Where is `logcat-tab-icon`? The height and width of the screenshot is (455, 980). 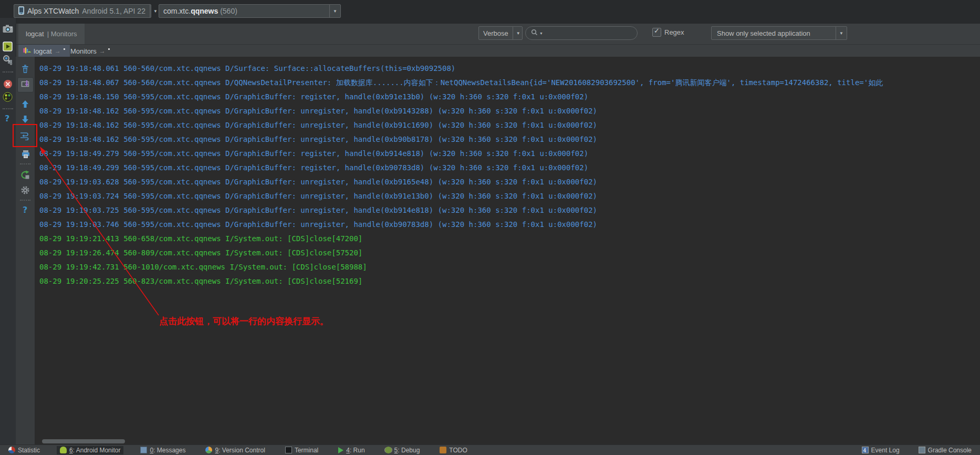 logcat-tab-icon is located at coordinates (27, 51).